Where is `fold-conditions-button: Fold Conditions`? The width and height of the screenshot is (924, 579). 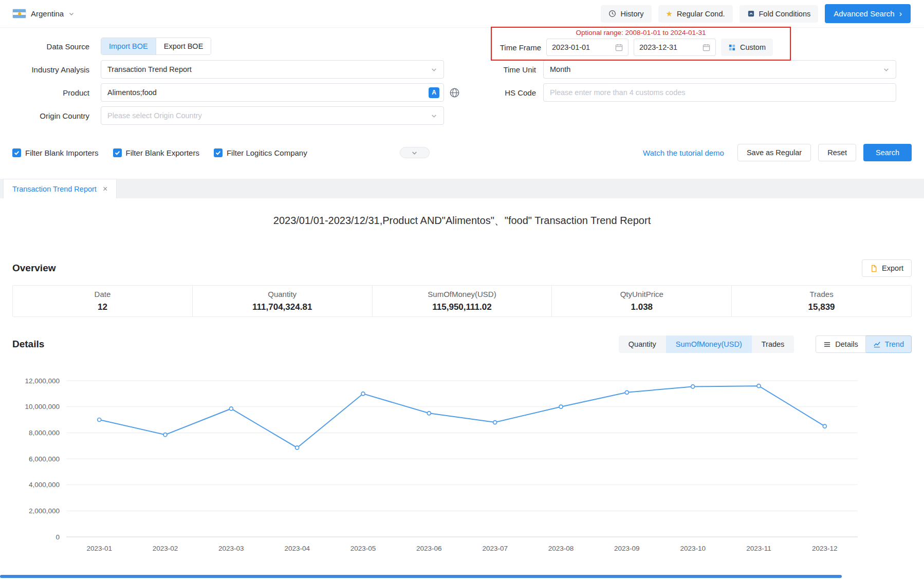
fold-conditions-button: Fold Conditions is located at coordinates (779, 14).